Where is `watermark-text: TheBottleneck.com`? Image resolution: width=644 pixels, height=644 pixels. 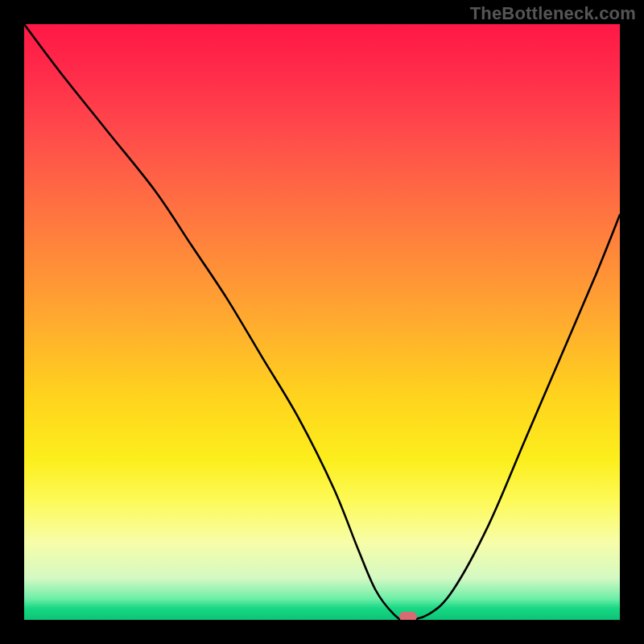 watermark-text: TheBottleneck.com is located at coordinates (553, 14).